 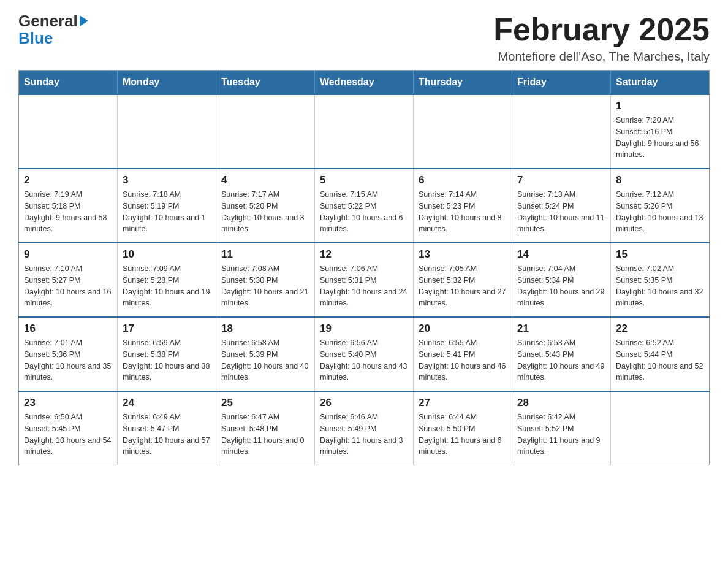 I want to click on day-number: 14, so click(x=561, y=255).